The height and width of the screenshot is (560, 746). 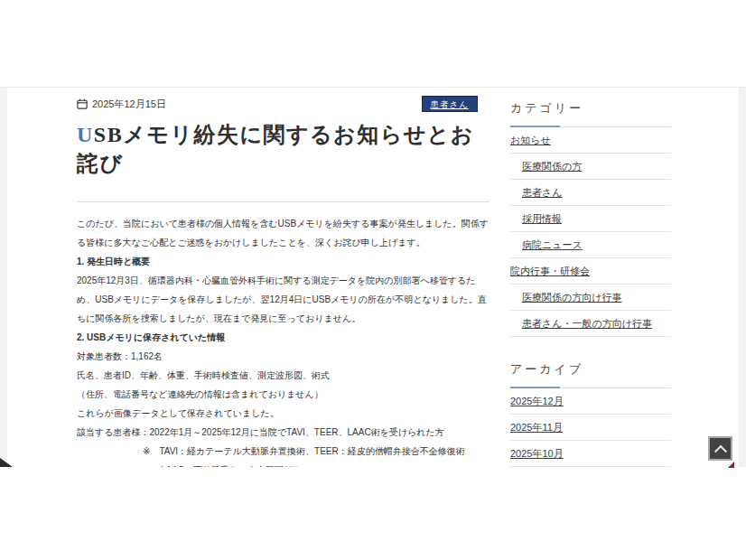 What do you see at coordinates (591, 232) in the screenshot?
I see `category-list: お知らせ 医療関係の方 患者さん 採用情報 病院ニュース 院内行事・研修会 医療…` at bounding box center [591, 232].